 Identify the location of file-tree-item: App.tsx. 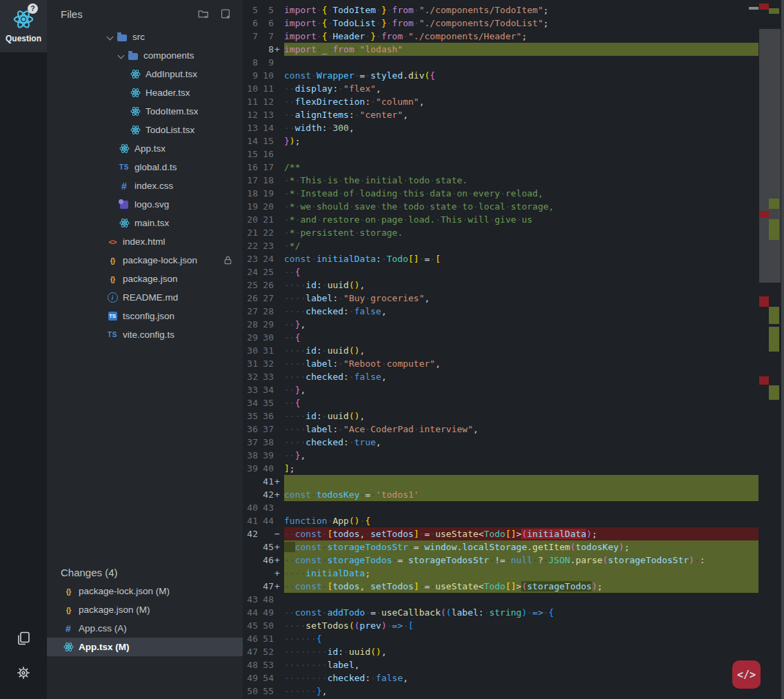
(145, 149).